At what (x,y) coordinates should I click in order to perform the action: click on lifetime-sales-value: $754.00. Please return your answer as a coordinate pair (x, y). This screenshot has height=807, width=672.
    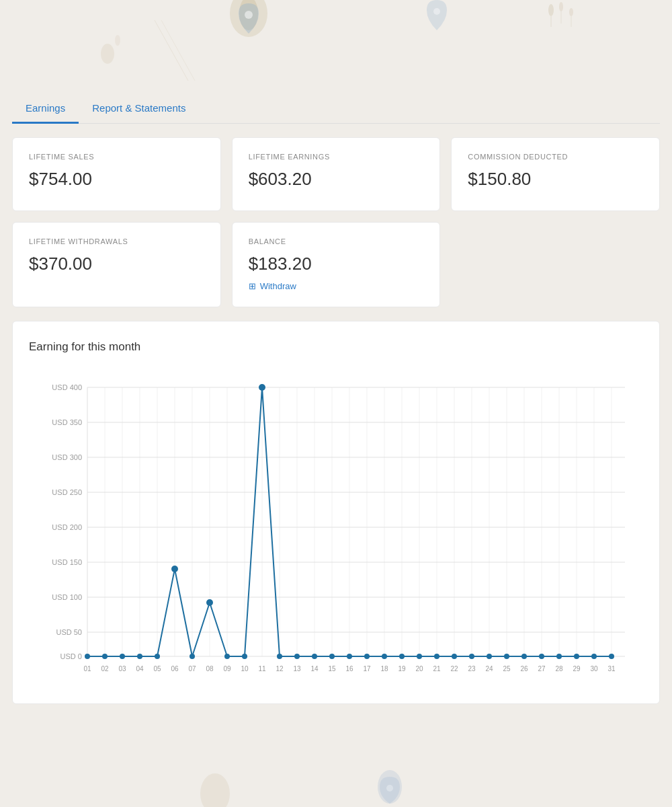
    Looking at the image, I should click on (117, 179).